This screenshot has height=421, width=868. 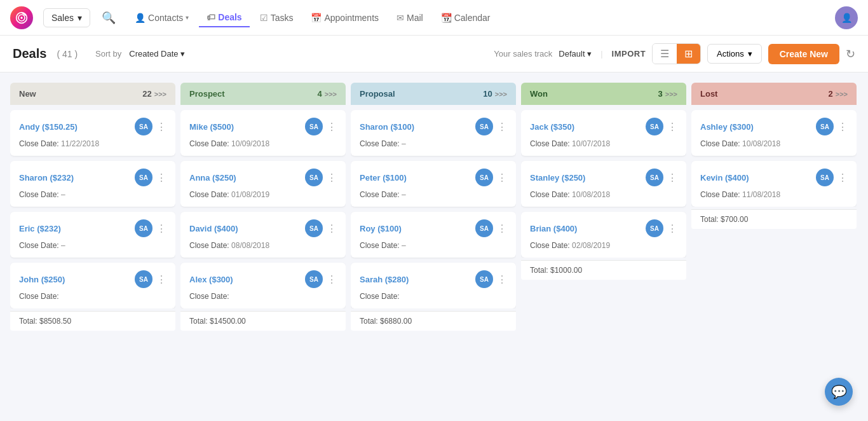 I want to click on actions-button: Actions ▾, so click(x=735, y=53).